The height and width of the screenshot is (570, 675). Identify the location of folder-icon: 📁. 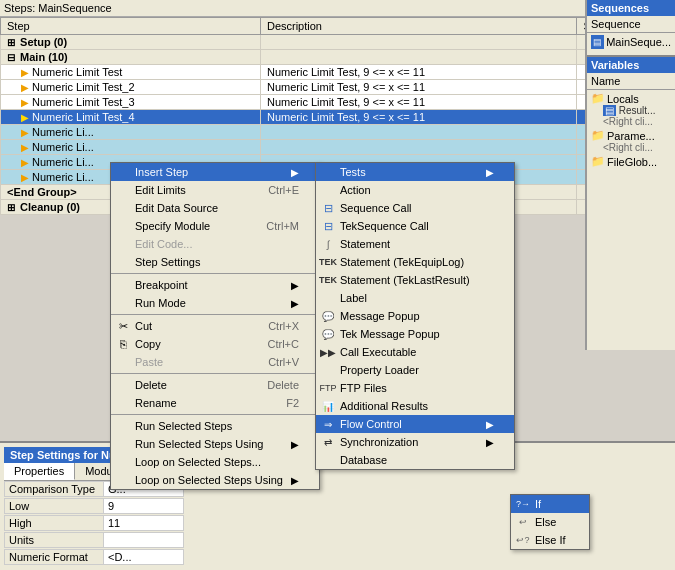
(598, 136).